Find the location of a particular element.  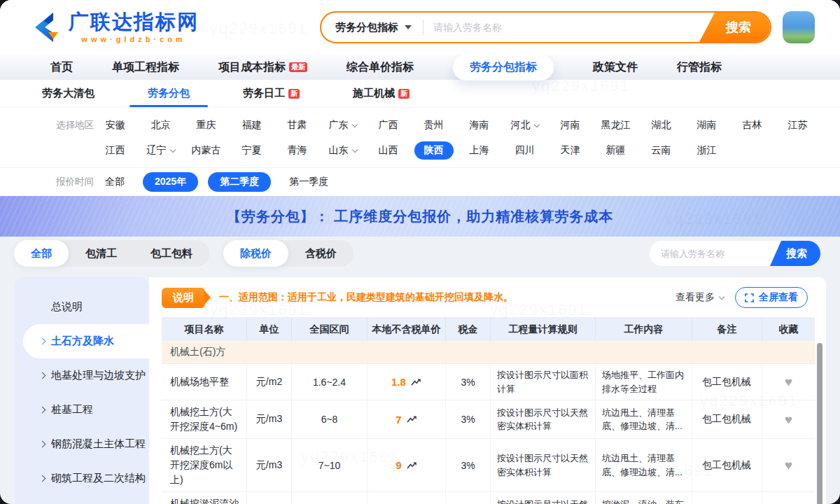

table-header-cell: 工程量计算规则 is located at coordinates (543, 329).